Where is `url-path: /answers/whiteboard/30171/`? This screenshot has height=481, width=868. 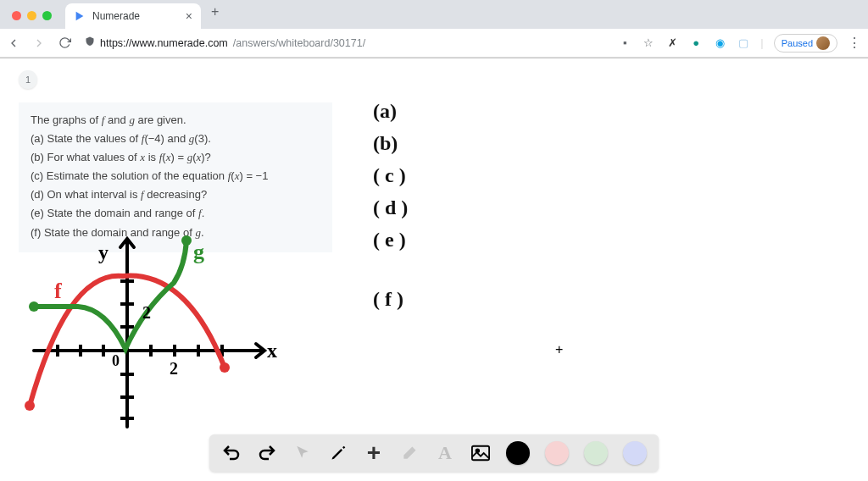 url-path: /answers/whiteboard/30171/ is located at coordinates (299, 43).